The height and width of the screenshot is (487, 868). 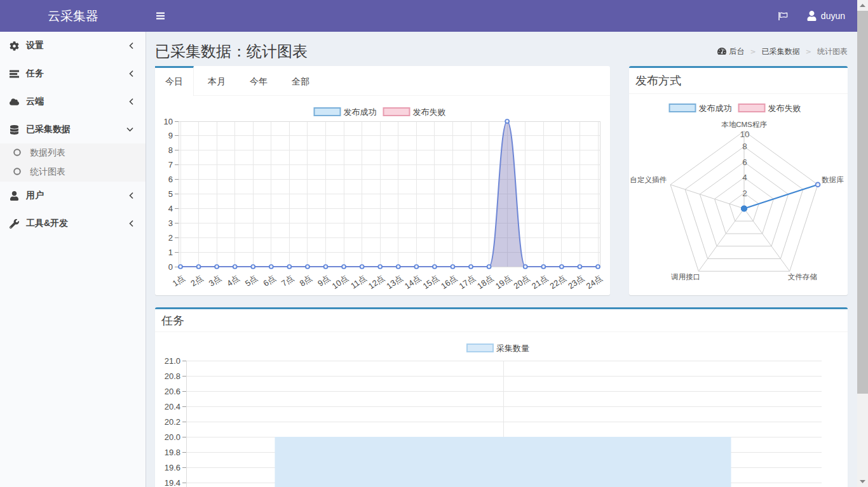 I want to click on svg-text: 20.2, so click(x=173, y=422).